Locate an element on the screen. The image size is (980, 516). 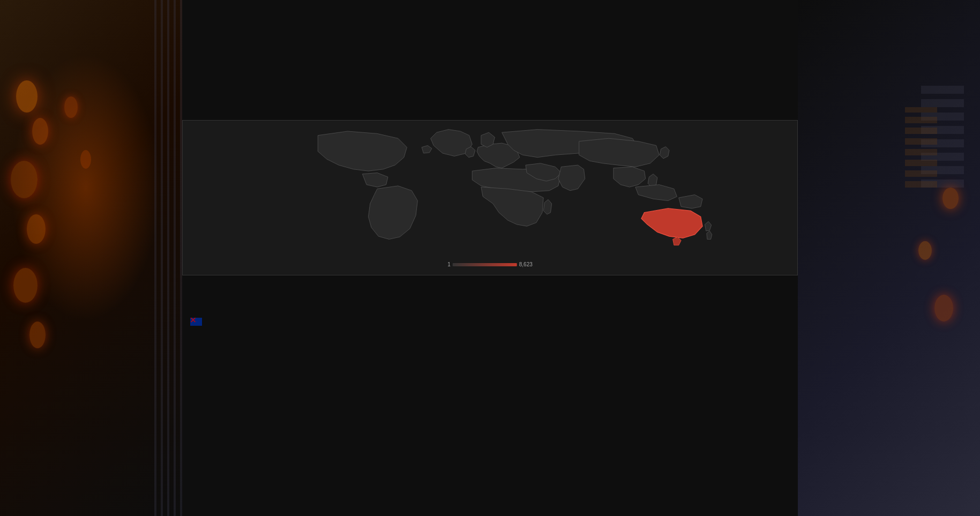
scale-min: 1 is located at coordinates (449, 265).